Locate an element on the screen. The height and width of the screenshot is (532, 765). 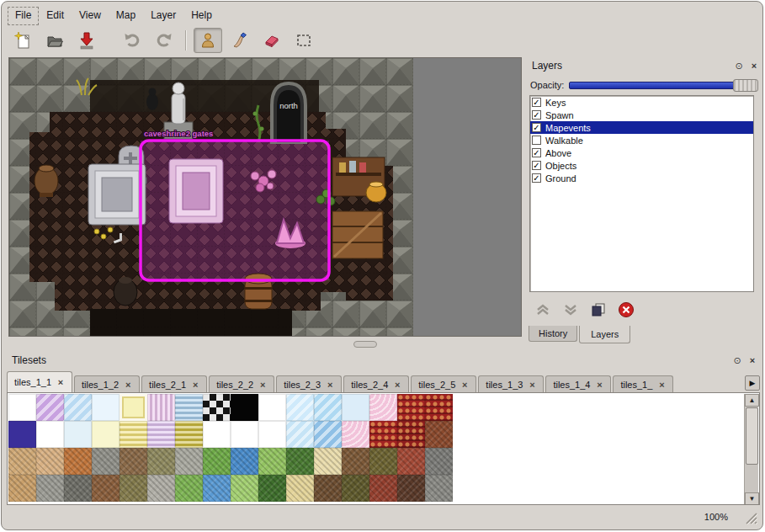
layer-delete-button is located at coordinates (626, 310).